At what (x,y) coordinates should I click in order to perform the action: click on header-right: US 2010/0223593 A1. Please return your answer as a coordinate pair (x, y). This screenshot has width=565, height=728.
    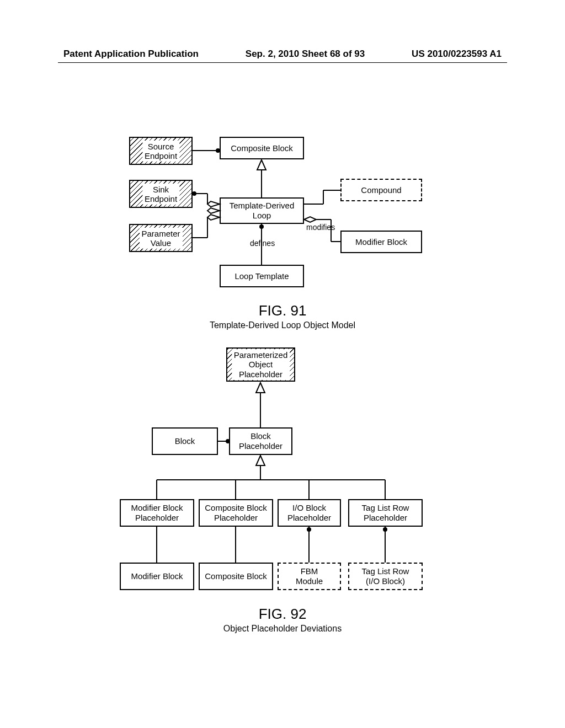
    Looking at the image, I should click on (457, 54).